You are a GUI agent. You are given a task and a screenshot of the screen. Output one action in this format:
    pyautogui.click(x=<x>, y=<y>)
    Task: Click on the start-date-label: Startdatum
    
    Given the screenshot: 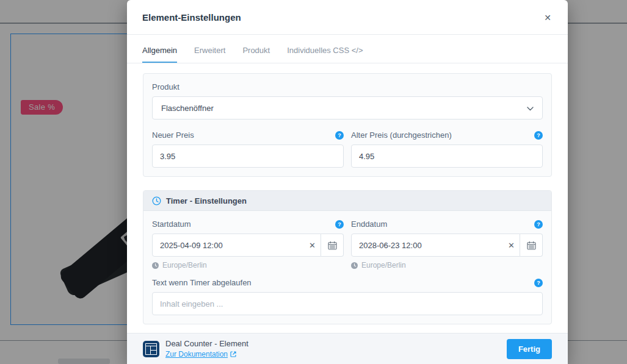 What is the action you would take?
    pyautogui.click(x=172, y=224)
    